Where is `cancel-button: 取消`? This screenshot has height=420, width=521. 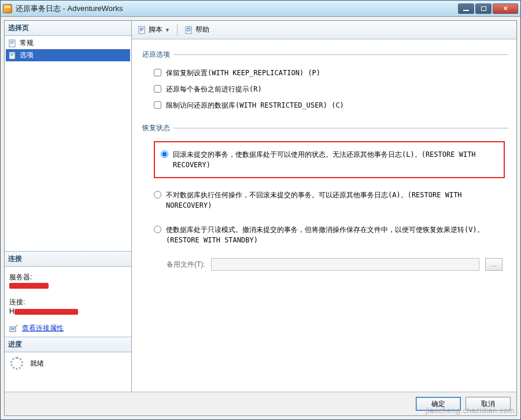
cancel-button: 取消 is located at coordinates (488, 404).